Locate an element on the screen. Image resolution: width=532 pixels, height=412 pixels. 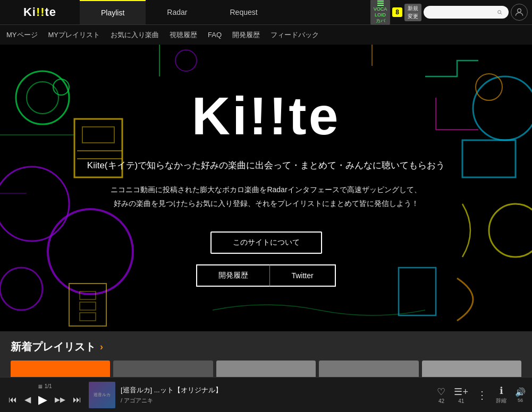
close-label: 辞縮 is located at coordinates (501, 401).